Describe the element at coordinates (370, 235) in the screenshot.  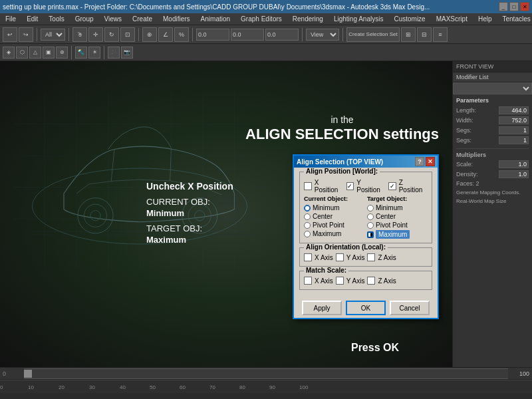
I see `target-maximum-radio` at that location.